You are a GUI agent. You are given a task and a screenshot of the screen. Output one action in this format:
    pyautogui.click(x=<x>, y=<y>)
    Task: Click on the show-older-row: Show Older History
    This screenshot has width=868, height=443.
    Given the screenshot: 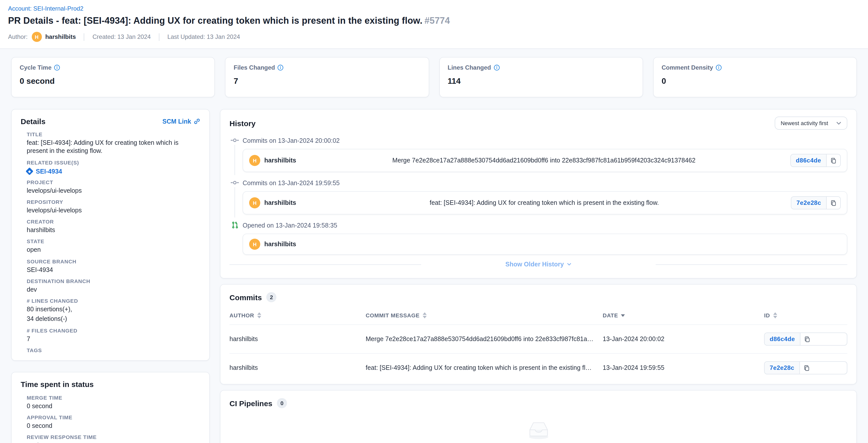 What is the action you would take?
    pyautogui.click(x=538, y=264)
    